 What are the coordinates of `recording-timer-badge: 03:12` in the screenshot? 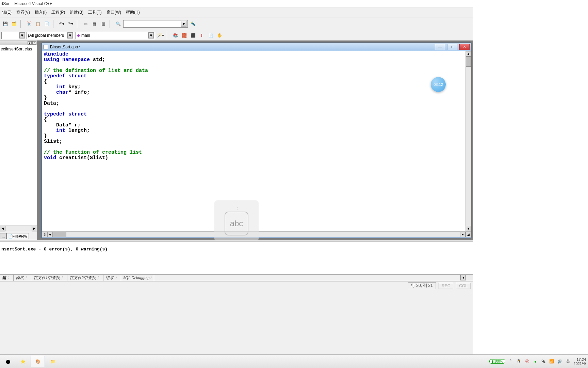 It's located at (438, 85).